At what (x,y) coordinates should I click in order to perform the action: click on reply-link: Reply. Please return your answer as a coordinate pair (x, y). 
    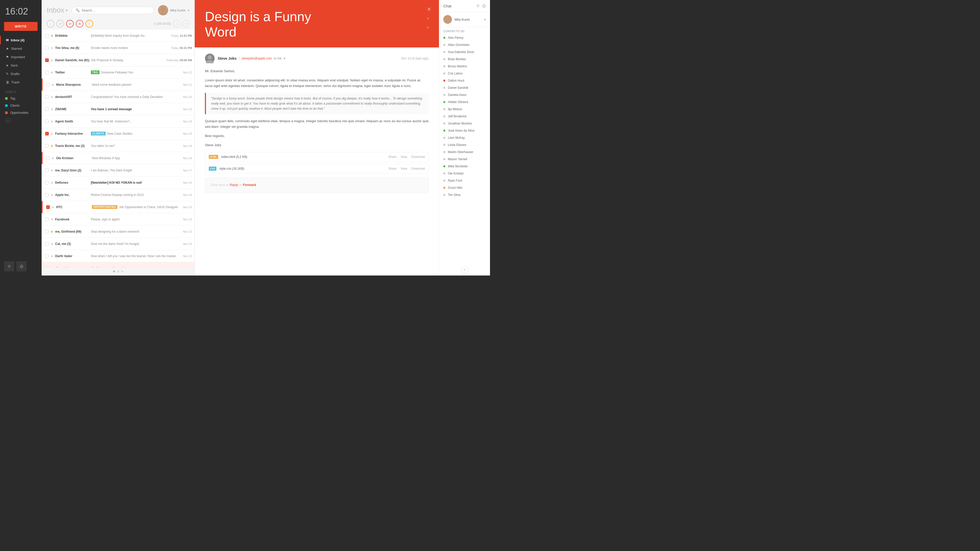
    Looking at the image, I should click on (234, 185).